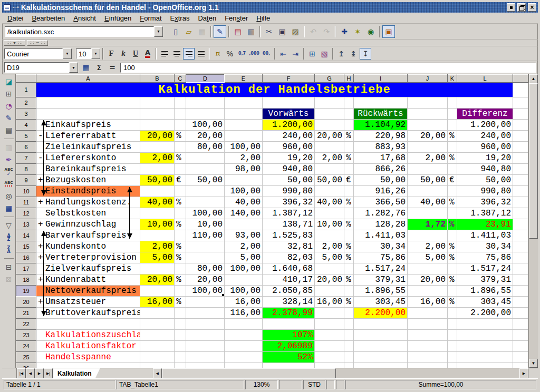  What do you see at coordinates (244, 269) in the screenshot?
I see `cell-E17: 100,00` at bounding box center [244, 269].